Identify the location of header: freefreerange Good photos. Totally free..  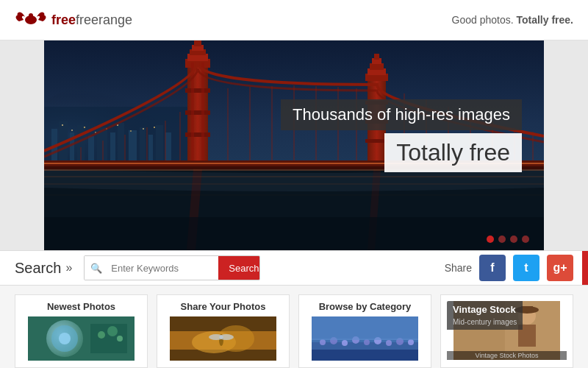
(294, 21).